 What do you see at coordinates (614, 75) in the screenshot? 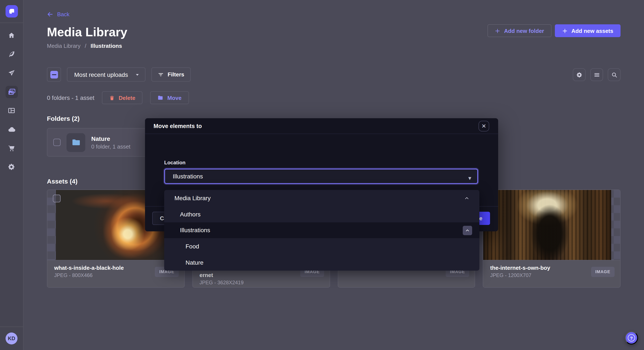
I see `search-button` at bounding box center [614, 75].